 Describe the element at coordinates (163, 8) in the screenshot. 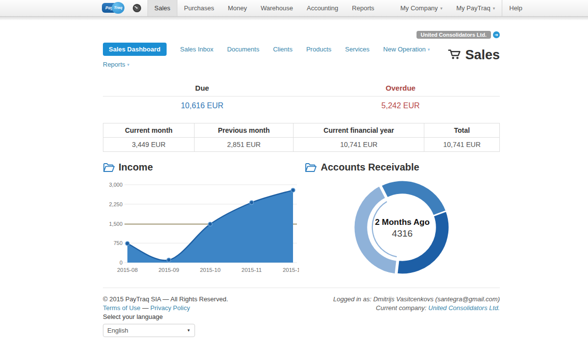

I see `nav-sales: Sales` at that location.